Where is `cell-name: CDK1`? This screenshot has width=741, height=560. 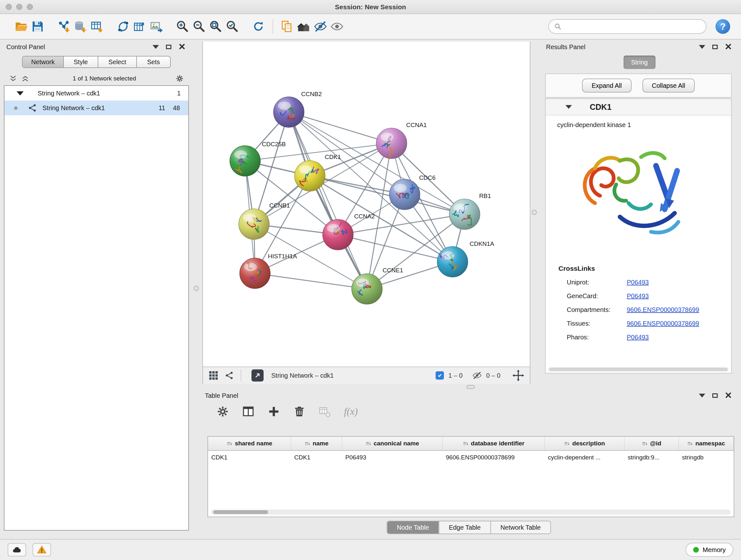
cell-name: CDK1 is located at coordinates (317, 457).